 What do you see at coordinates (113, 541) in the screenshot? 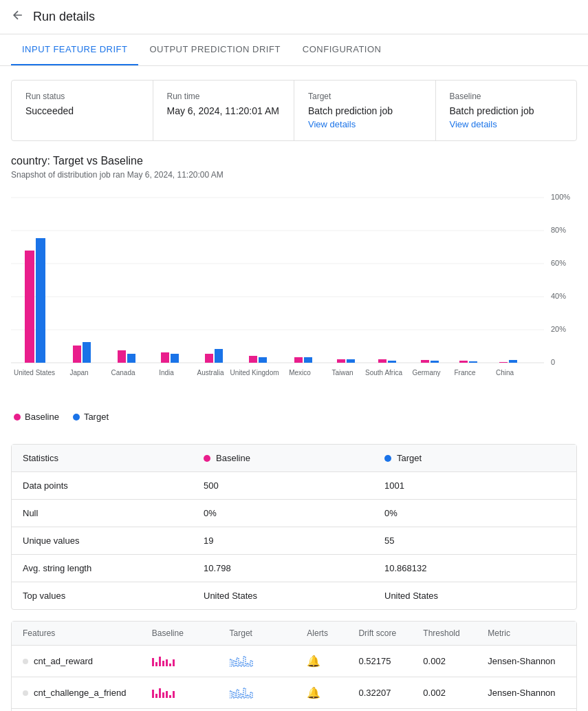
I see `stat-label: Unique values` at bounding box center [113, 541].